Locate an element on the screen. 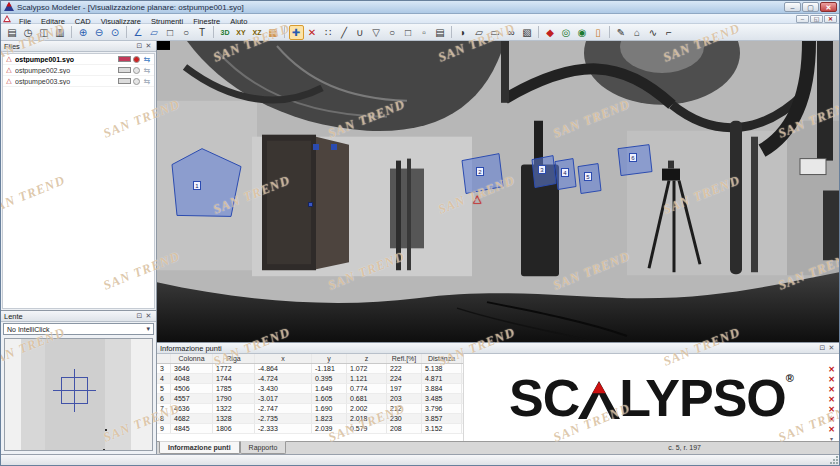 This screenshot has width=840, height=466. close-button: ✕ is located at coordinates (828, 7).